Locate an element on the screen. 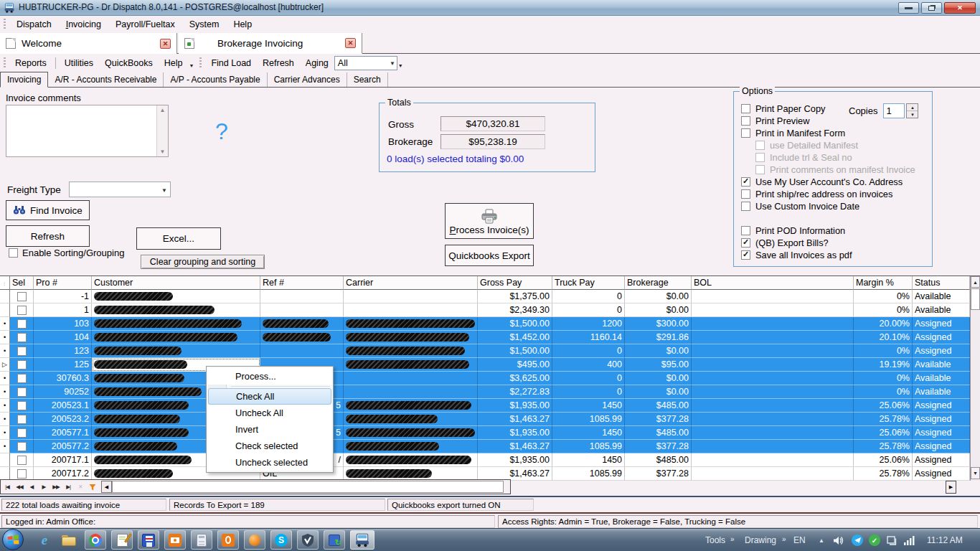 This screenshot has height=551, width=980. column-header-bol: BOL is located at coordinates (773, 283).